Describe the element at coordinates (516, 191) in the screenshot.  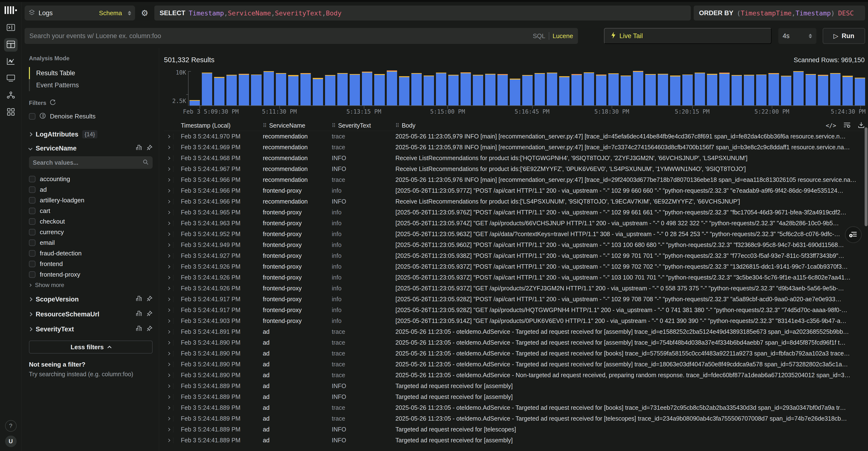
I see `log-row: Feb 3 5:24:41.966 PM frontend-proxy info…` at that location.